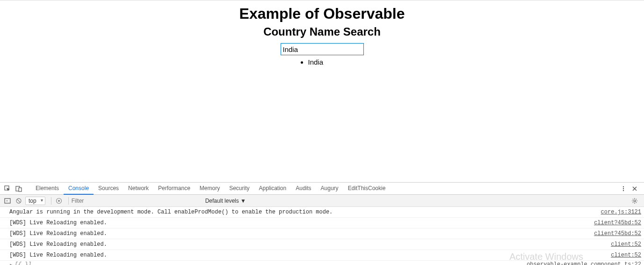  What do you see at coordinates (367, 189) in the screenshot?
I see `devtools-tab-editthiscookie: EditThisCookie` at bounding box center [367, 189].